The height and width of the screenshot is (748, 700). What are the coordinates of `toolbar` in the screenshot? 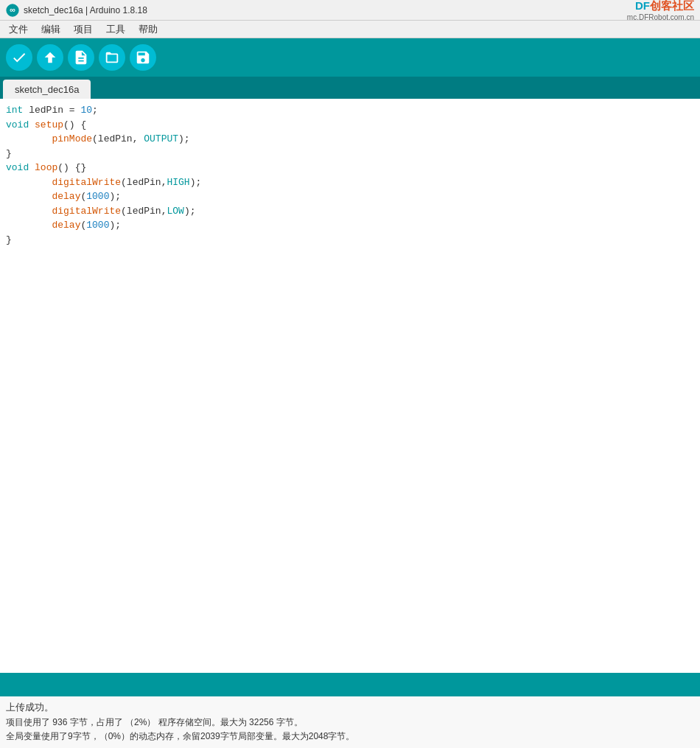 It's located at (350, 57).